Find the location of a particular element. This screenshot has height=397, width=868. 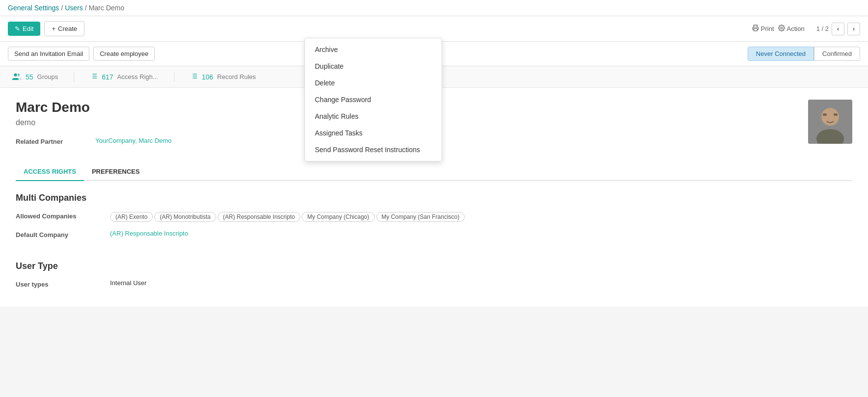

stat-access-rights: 617 Access Righ... is located at coordinates (124, 77).